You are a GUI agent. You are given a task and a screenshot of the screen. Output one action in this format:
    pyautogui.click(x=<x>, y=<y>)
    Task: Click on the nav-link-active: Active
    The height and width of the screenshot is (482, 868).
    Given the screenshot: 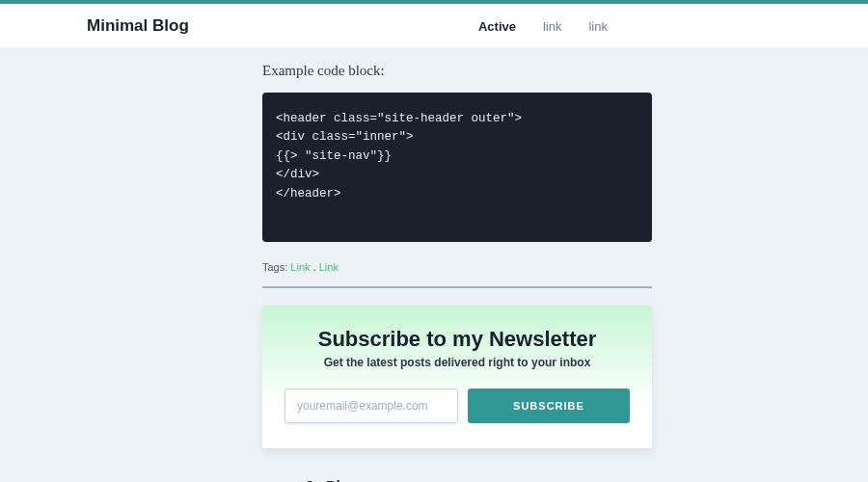 What is the action you would take?
    pyautogui.click(x=498, y=27)
    